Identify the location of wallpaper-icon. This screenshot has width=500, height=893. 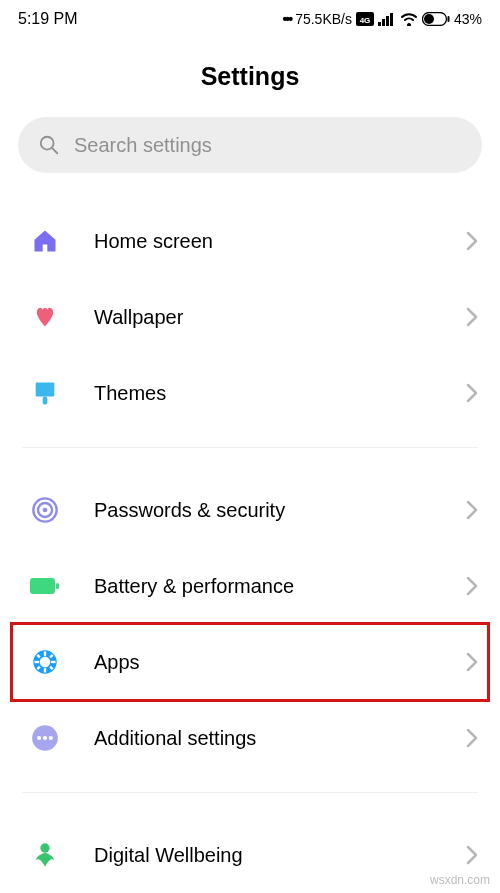
(45, 317).